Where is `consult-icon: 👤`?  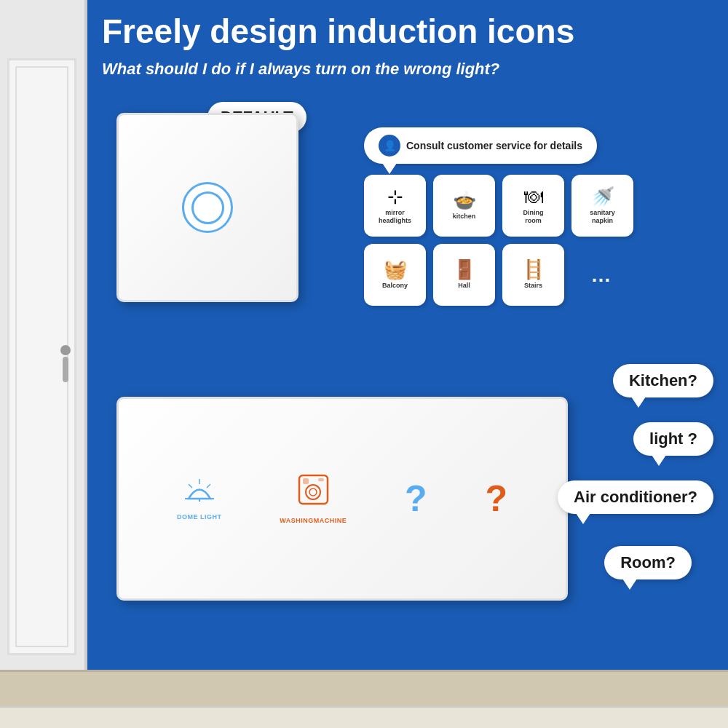 consult-icon: 👤 is located at coordinates (389, 146).